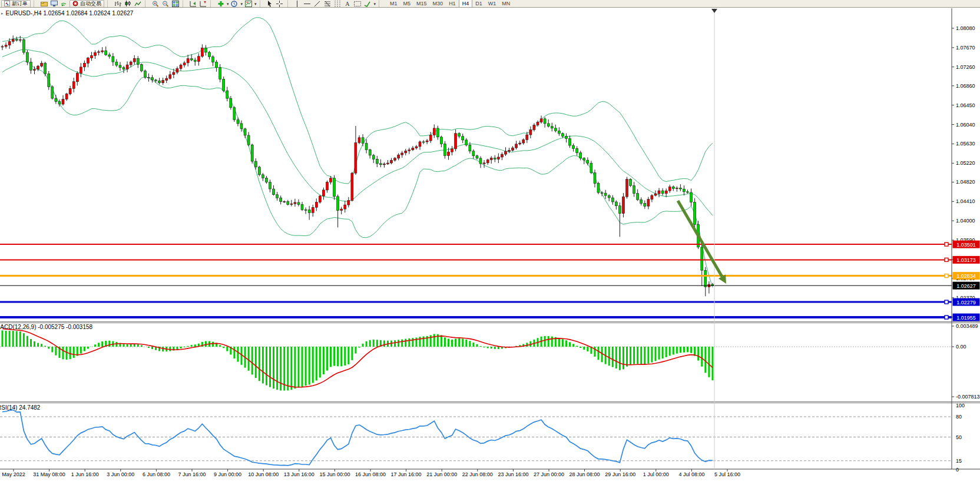 The height and width of the screenshot is (485, 980). What do you see at coordinates (347, 4) in the screenshot?
I see `svg-text: A` at bounding box center [347, 4].